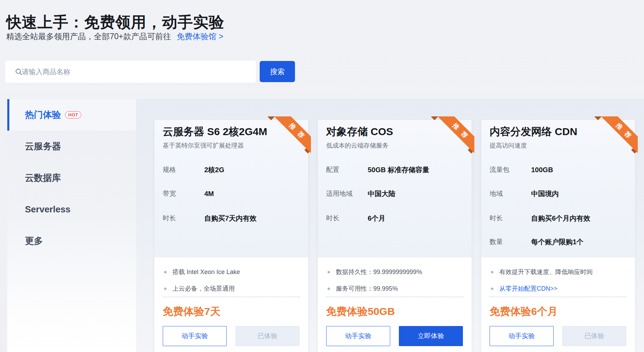 This screenshot has width=644, height=352. What do you see at coordinates (359, 132) in the screenshot?
I see `card-title: 对象存储 COS` at bounding box center [359, 132].